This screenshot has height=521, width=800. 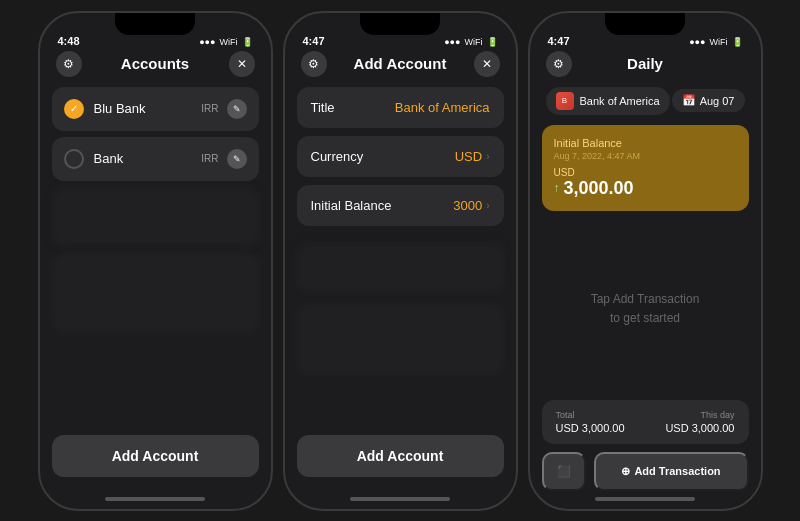 I want to click on title-value: Bank of America, so click(x=442, y=108).